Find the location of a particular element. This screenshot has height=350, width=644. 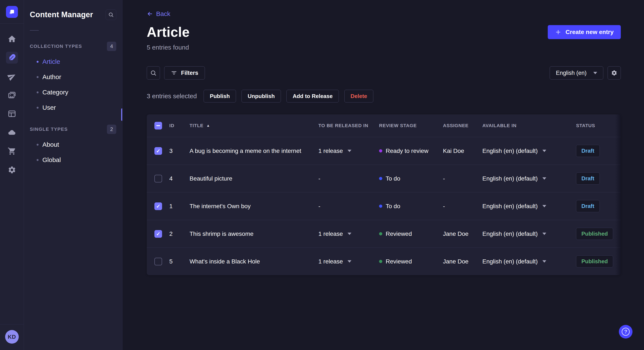

gear-icon is located at coordinates (614, 73).